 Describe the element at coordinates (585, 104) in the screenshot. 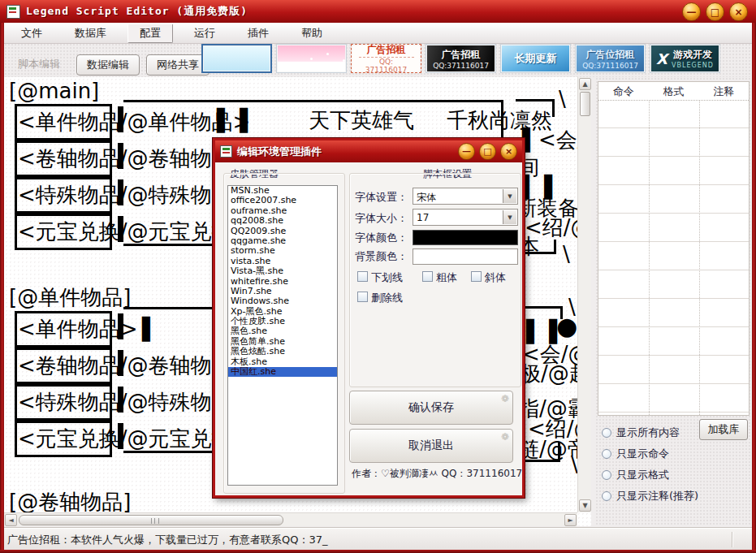

I see `vertical-scroll-thumb` at that location.